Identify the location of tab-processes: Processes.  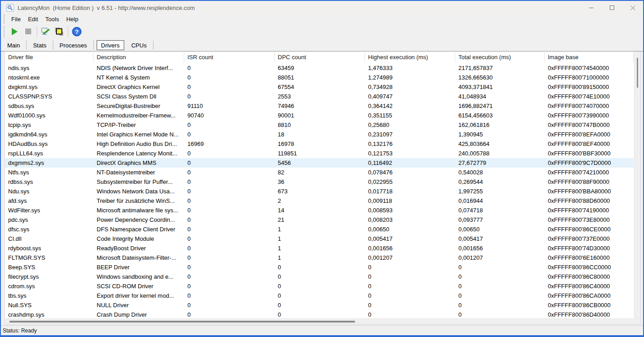
(73, 45).